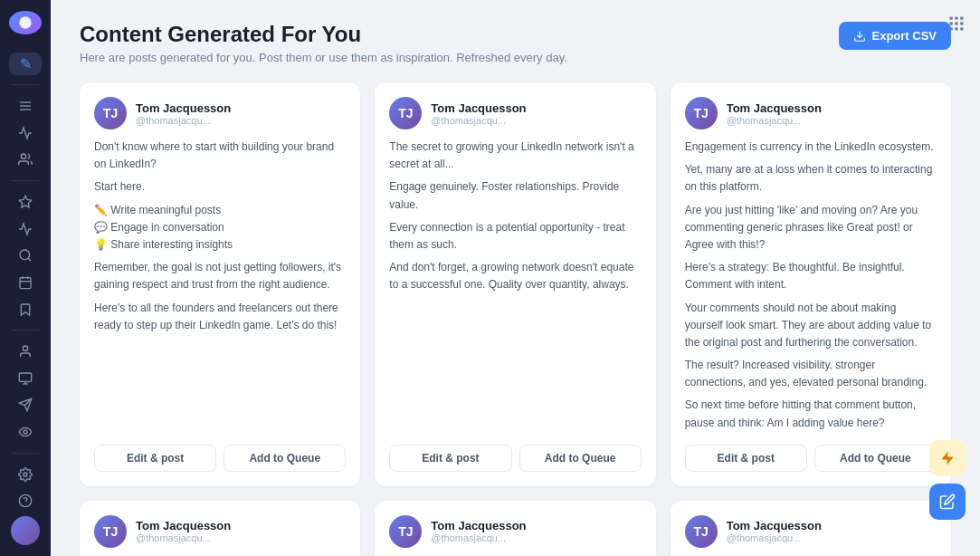 The height and width of the screenshot is (556, 980). What do you see at coordinates (515, 458) in the screenshot?
I see `card-actions-2: Edit & post Add to Queue` at bounding box center [515, 458].